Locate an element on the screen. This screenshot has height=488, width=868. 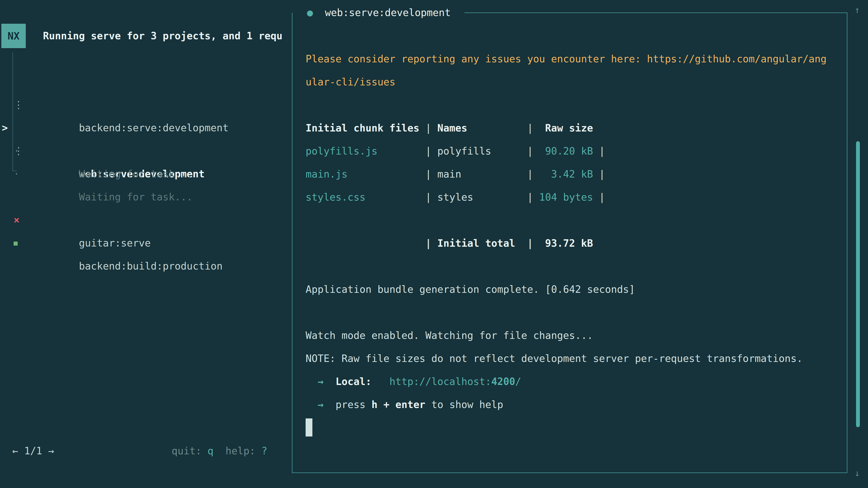
help-rest: to show help is located at coordinates (467, 404).